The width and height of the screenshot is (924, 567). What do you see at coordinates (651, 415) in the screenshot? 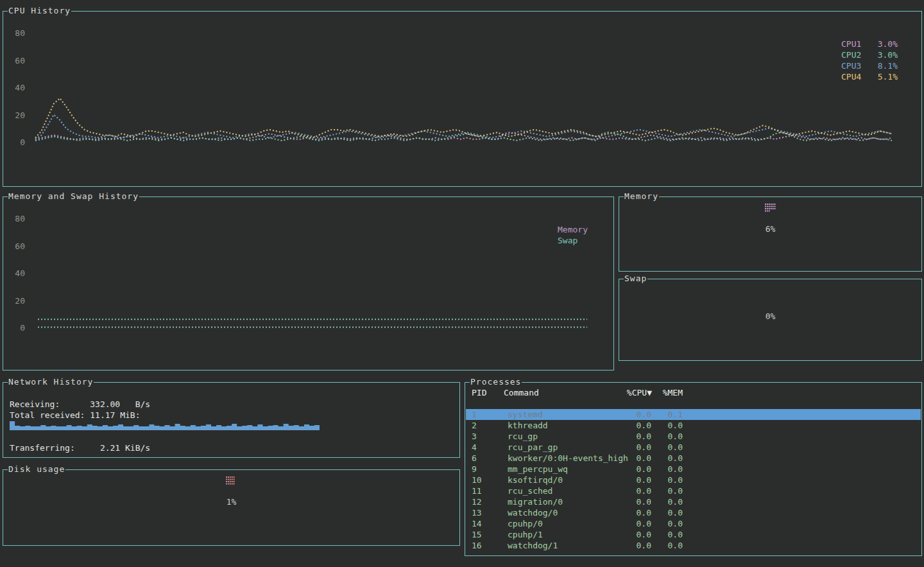
I see `process-mem: 0.1` at bounding box center [651, 415].